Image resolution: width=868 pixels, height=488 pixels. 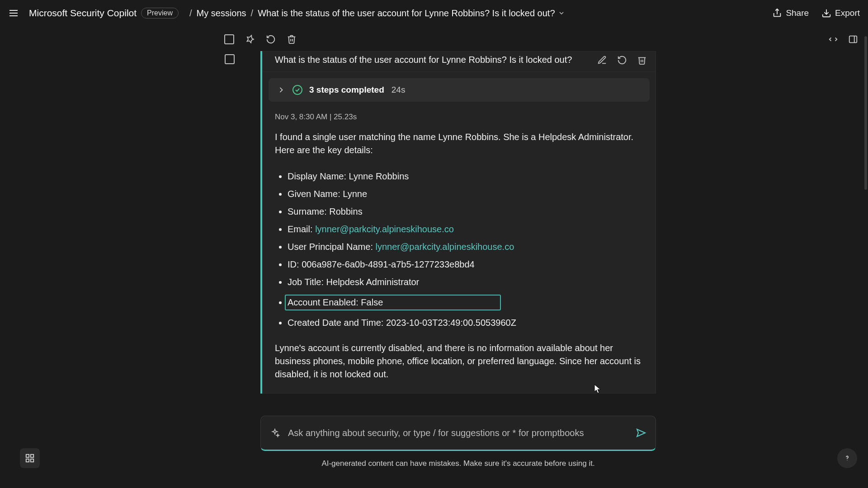 What do you see at coordinates (826, 13) in the screenshot?
I see `export-icon` at bounding box center [826, 13].